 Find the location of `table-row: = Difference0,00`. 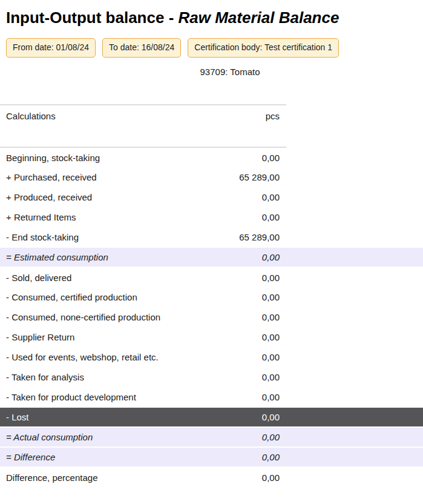

table-row: = Difference0,00 is located at coordinates (212, 457).